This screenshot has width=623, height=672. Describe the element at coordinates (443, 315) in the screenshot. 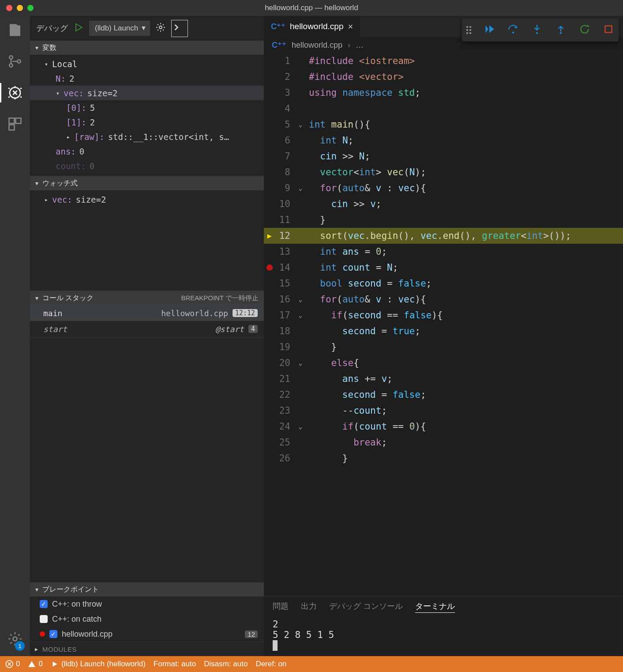

I see `code-line-17: 17⌄ if(second == false){` at that location.